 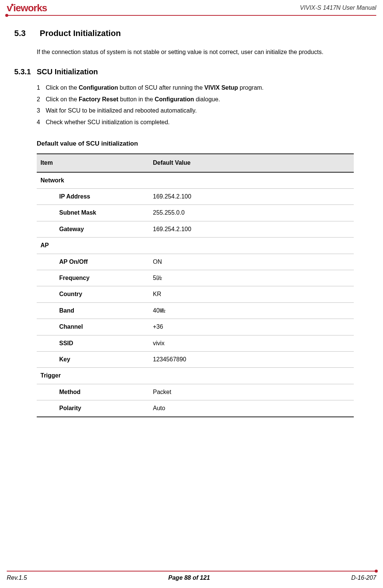 What do you see at coordinates (27, 8) in the screenshot?
I see `logo: vieworks` at bounding box center [27, 8].